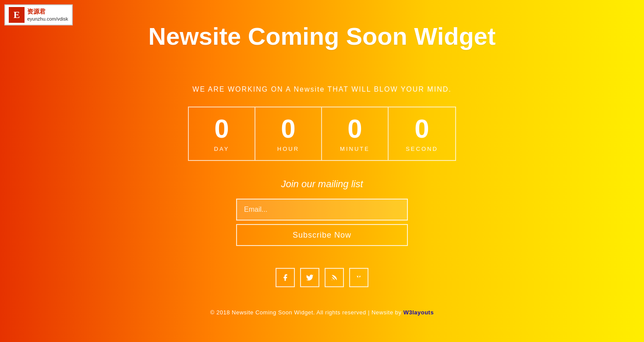 This screenshot has width=644, height=342. I want to click on vk-icon, so click(359, 278).